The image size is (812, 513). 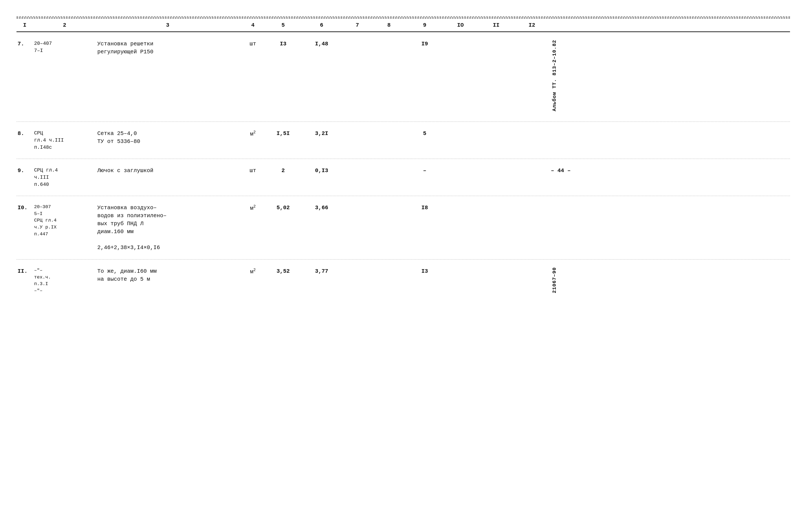 What do you see at coordinates (253, 208) in the screenshot?
I see `row-unit-10: м2` at bounding box center [253, 208].